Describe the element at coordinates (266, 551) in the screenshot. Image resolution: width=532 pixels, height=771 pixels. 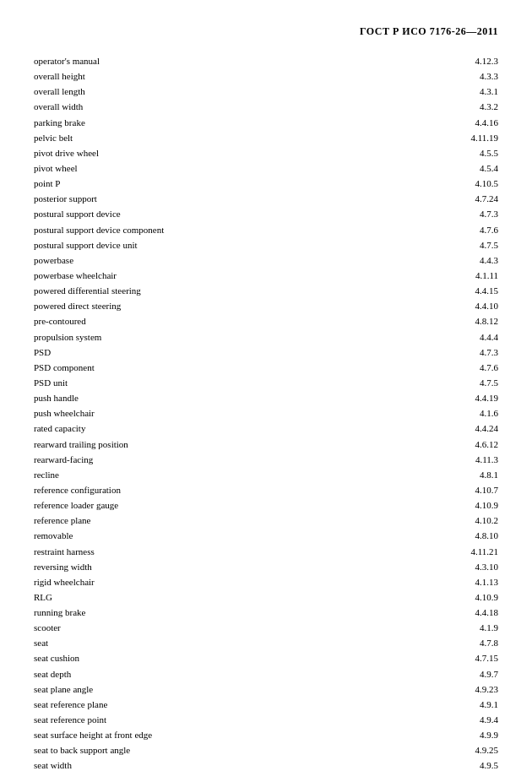
I see `list-item: restraint harness4.11.21` at that location.